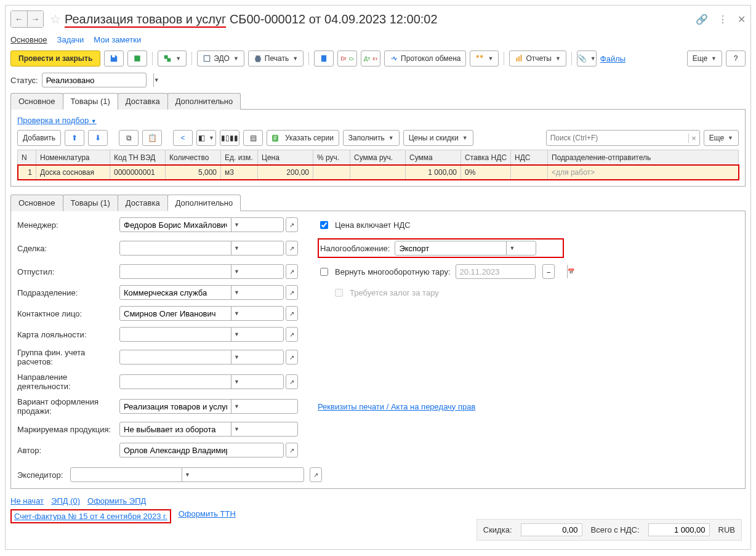  What do you see at coordinates (39, 138) in the screenshot?
I see `add-button: Добавить` at bounding box center [39, 138].